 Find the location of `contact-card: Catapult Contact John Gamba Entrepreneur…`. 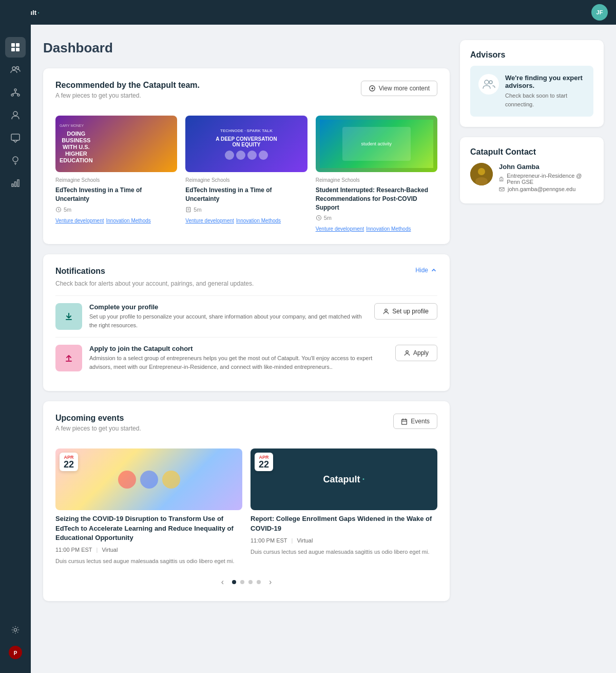

contact-card: Catapult Contact John Gamba Entrepreneur… is located at coordinates (532, 171).